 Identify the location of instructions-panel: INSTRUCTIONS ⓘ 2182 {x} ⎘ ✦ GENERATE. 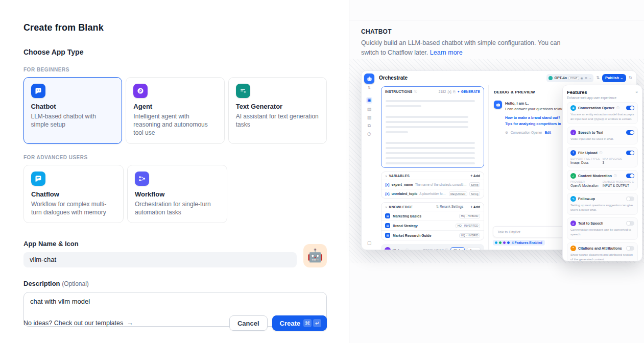
(433, 127).